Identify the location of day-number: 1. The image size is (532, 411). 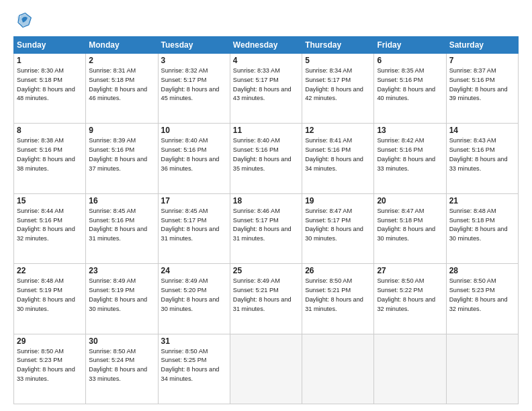
(50, 60).